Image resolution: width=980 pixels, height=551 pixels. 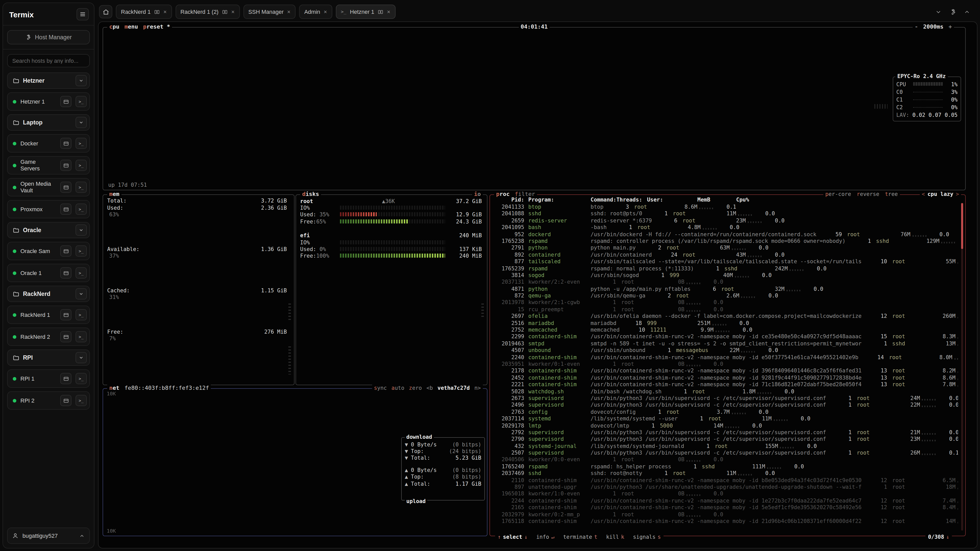 What do you see at coordinates (725, 303) in the screenshot?
I see `process-row: 2013978 kworker/2:1-cgwb 1 root 0B 0.0` at bounding box center [725, 303].